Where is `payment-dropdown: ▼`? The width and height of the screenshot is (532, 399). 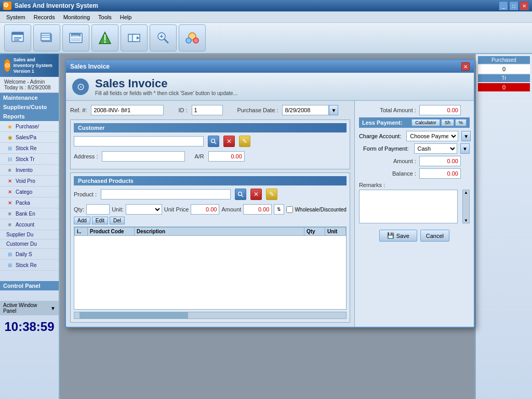 payment-dropdown: ▼ is located at coordinates (465, 149).